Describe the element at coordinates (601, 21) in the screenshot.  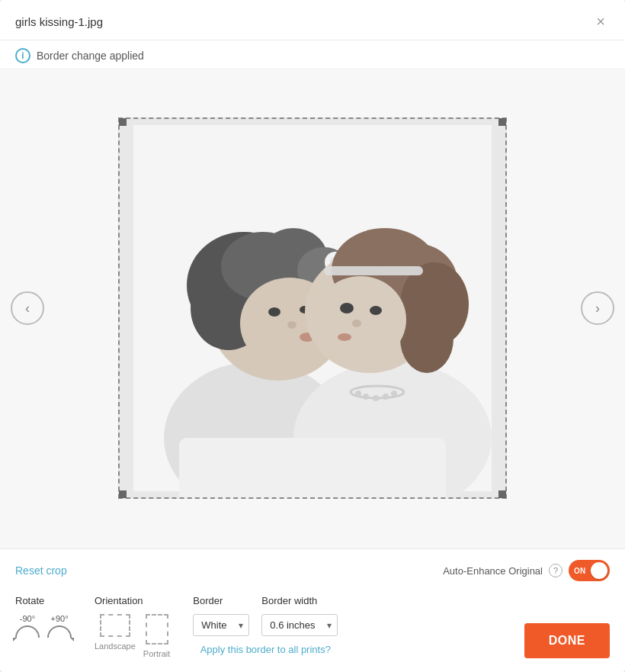
I see `close-button: ×` at that location.